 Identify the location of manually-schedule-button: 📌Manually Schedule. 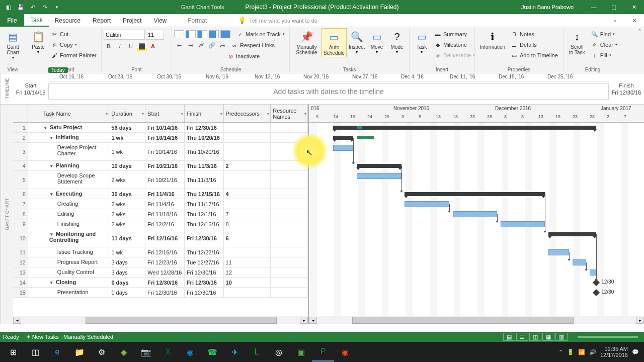
(307, 42).